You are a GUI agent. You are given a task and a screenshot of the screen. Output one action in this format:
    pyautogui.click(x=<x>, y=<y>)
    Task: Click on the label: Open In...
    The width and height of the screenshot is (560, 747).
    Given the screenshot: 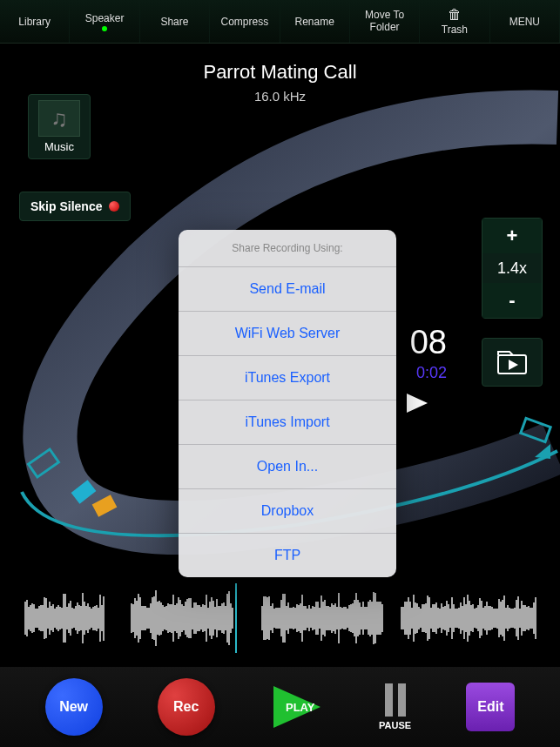 What is the action you would take?
    pyautogui.click(x=287, y=467)
    